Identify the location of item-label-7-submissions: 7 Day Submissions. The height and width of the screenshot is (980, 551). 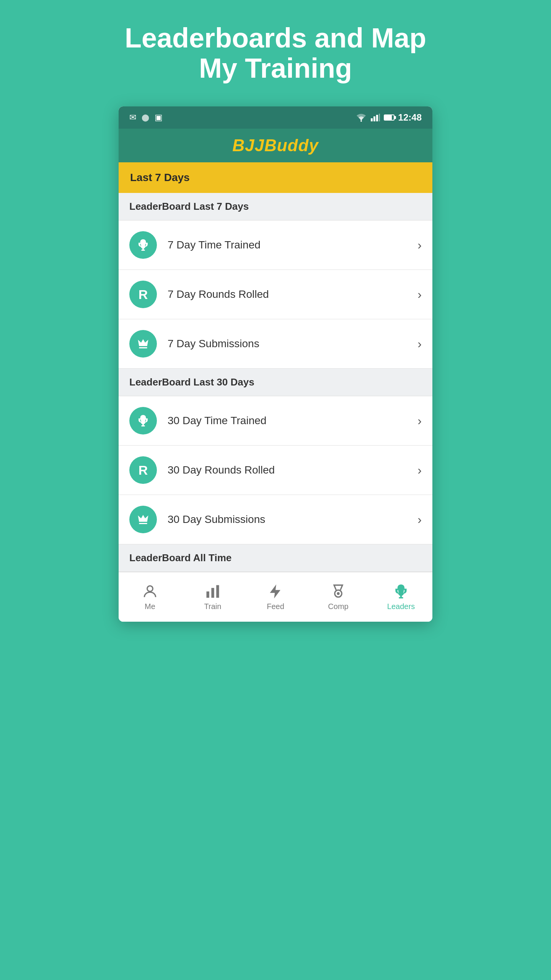
(292, 344).